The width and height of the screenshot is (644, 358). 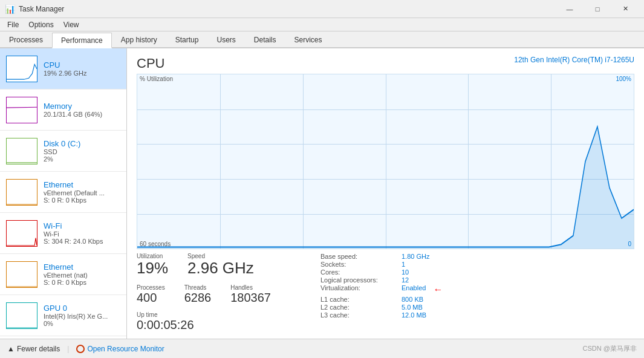 I want to click on menubar: File Options View, so click(x=322, y=25).